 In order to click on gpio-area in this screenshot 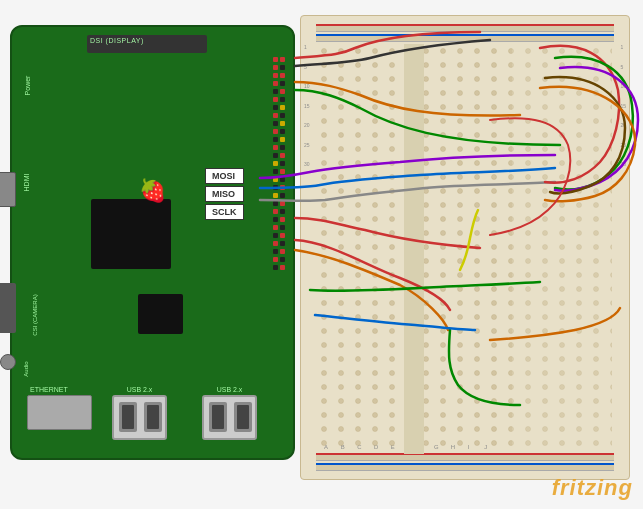, I will do `click(280, 165)`.